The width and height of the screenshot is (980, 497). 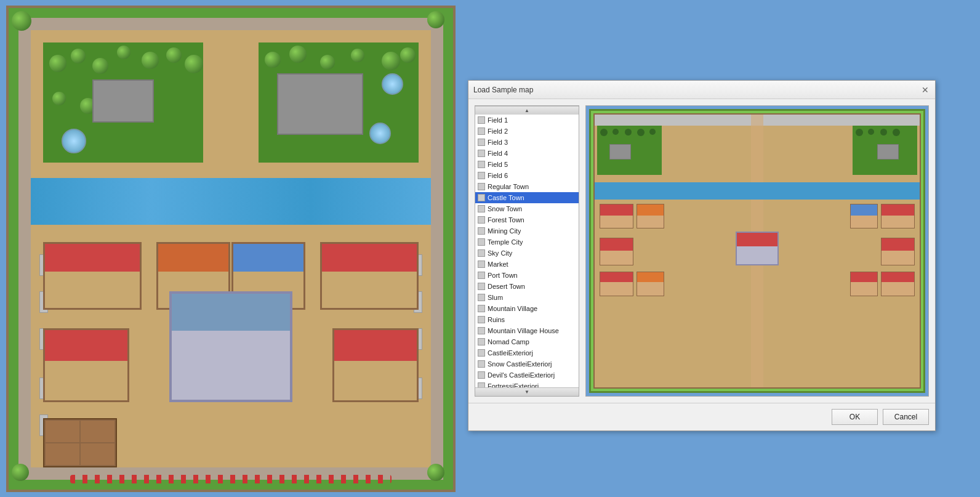 What do you see at coordinates (527, 131) in the screenshot?
I see `list-item-field2: Field 2` at bounding box center [527, 131].